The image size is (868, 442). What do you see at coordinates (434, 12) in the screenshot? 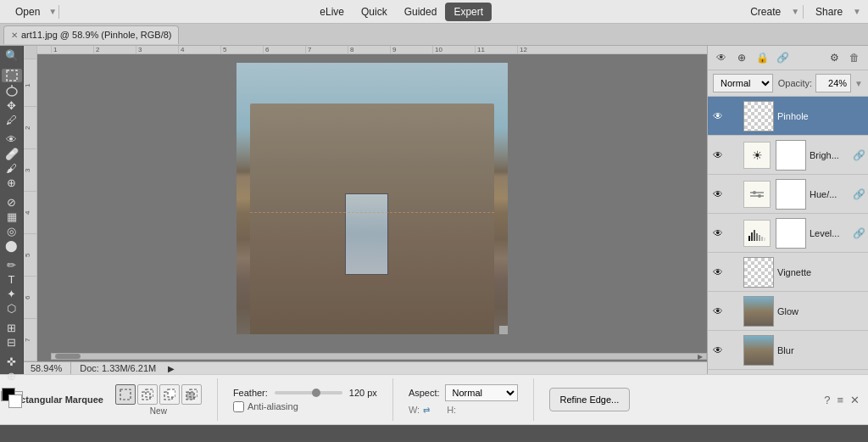
I see `menu-bar: Open ▼ eLive Quick Guided Expert Create …` at bounding box center [434, 12].